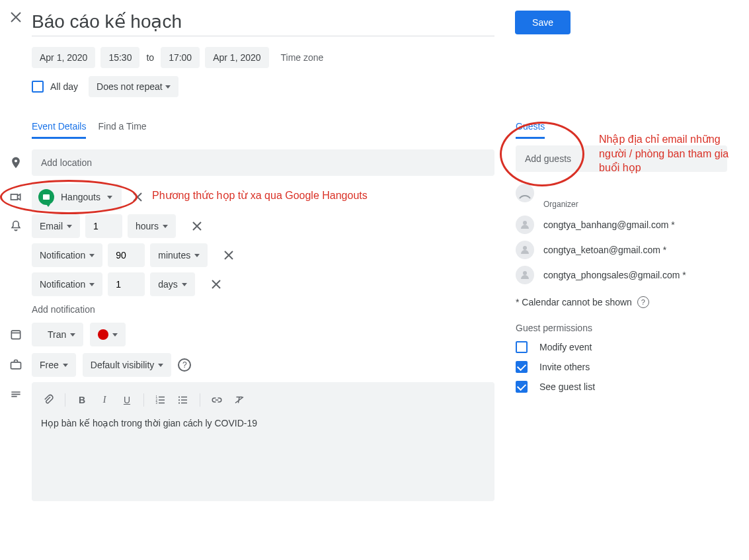  I want to click on notif-type-select-0: Email, so click(56, 226).